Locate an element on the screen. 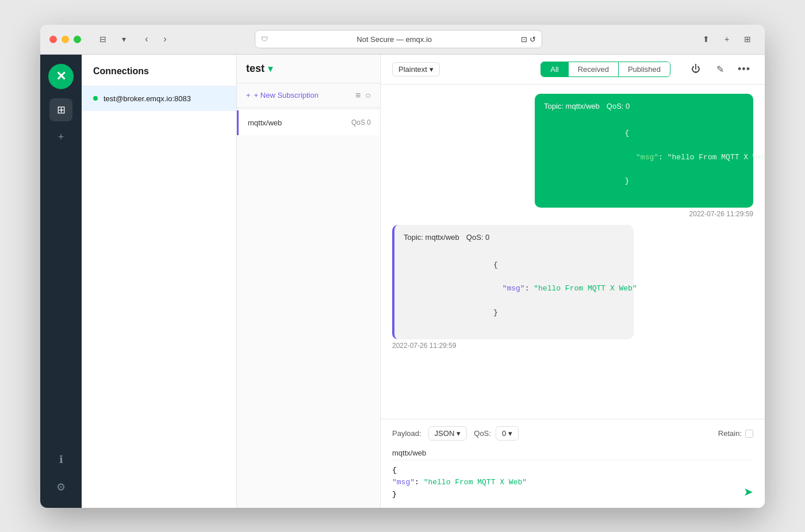 This screenshot has width=805, height=532. topic-input is located at coordinates (573, 453).